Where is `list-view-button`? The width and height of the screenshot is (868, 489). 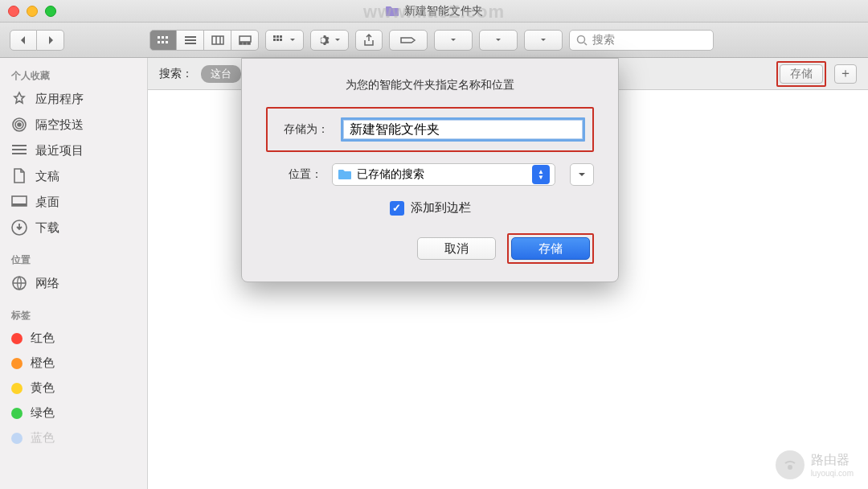
list-view-button is located at coordinates (190, 40).